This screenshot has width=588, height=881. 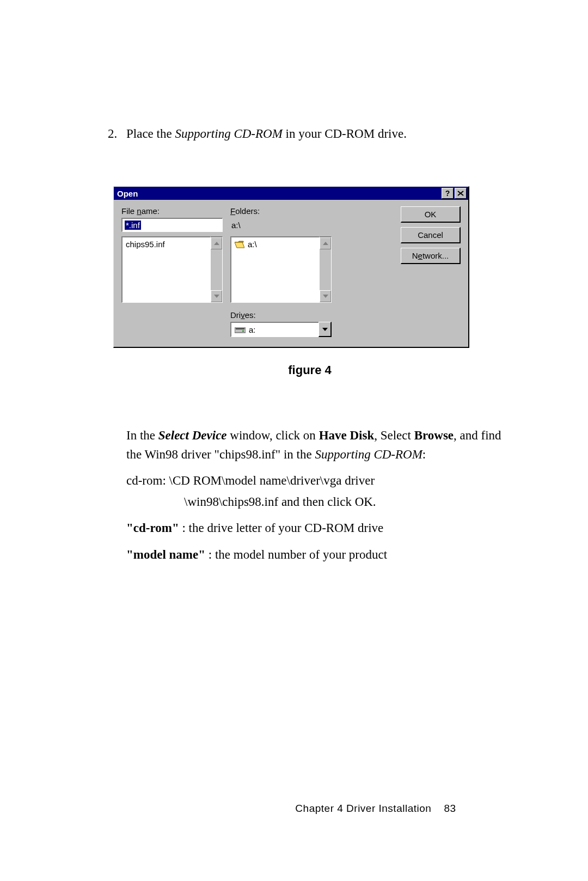 I want to click on file-name-input: *.inf, so click(x=172, y=225).